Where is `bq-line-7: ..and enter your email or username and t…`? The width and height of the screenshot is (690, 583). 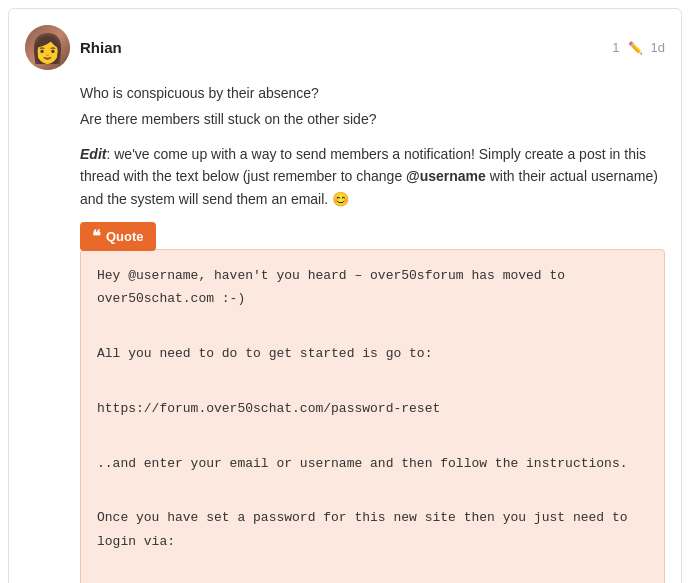 bq-line-7: ..and enter your email or username and t… is located at coordinates (372, 464).